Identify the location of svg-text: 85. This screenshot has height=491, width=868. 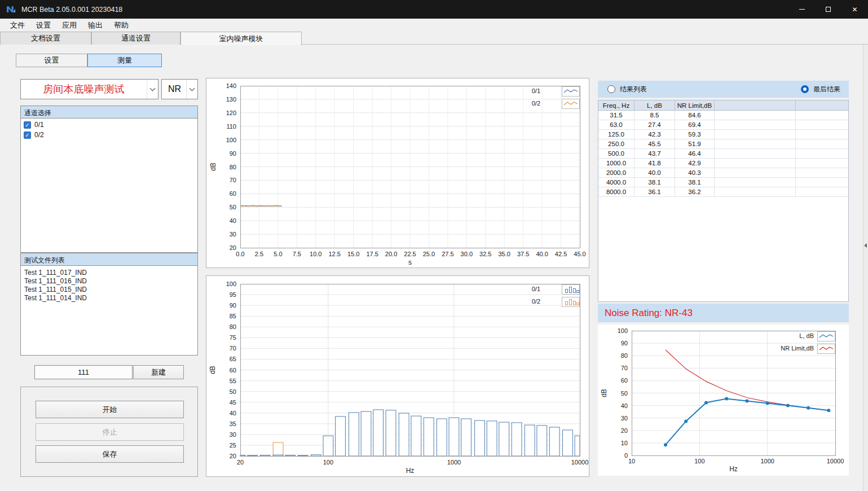
(233, 316).